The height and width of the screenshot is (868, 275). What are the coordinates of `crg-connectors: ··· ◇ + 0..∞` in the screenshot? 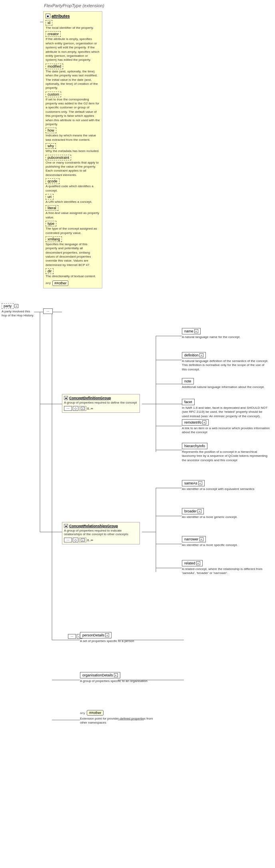 It's located at (101, 540).